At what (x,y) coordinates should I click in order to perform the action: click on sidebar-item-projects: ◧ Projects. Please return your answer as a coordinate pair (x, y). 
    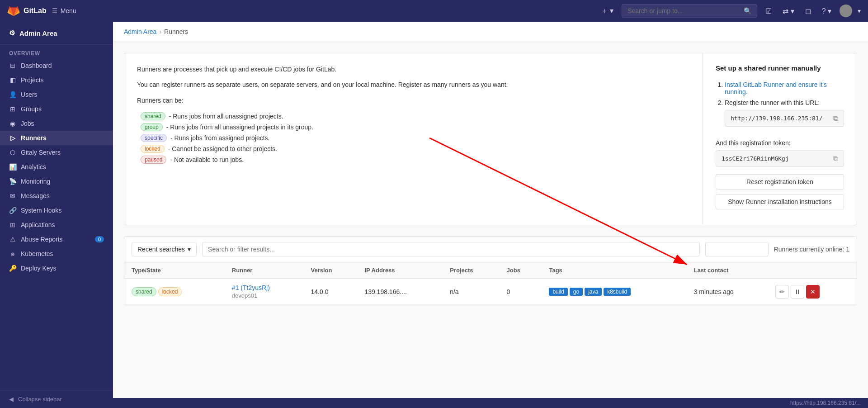
    Looking at the image, I should click on (57, 80).